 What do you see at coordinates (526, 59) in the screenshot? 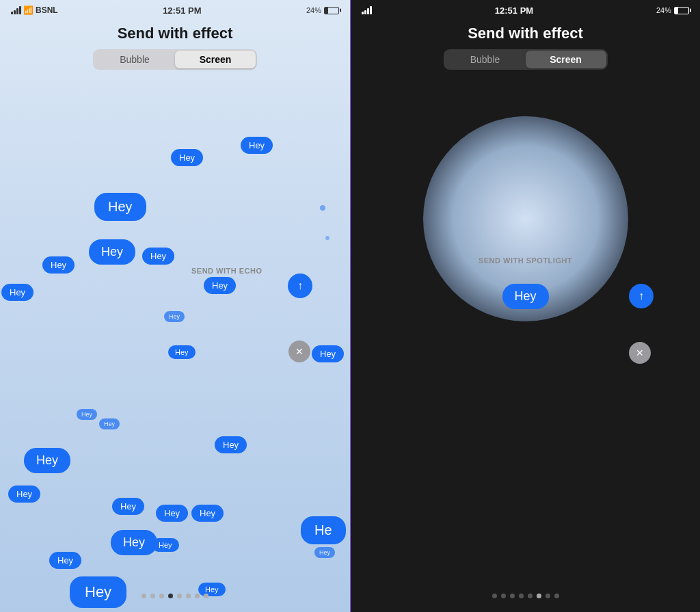
I see `segmented-right: Bubble Screen` at bounding box center [526, 59].